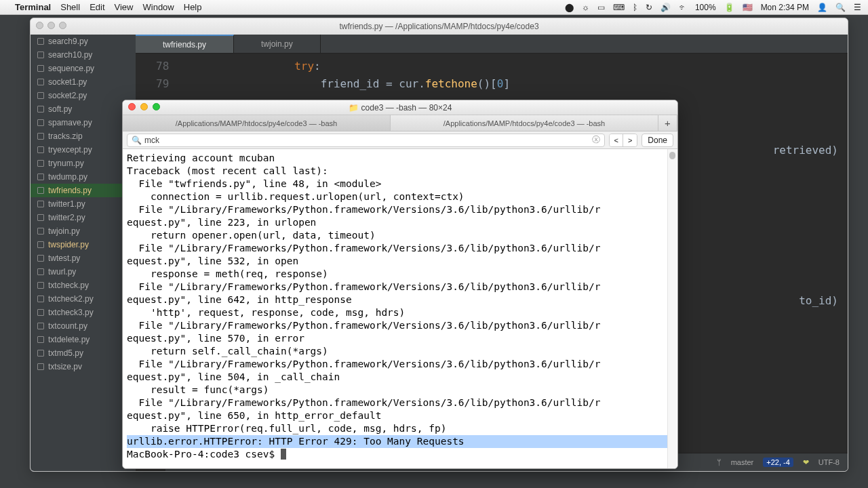 The width and height of the screenshot is (868, 488). Describe the element at coordinates (525, 123) in the screenshot. I see `terminal-tab-2: /Applications/MAMP/htdocs/py4e/code3 — -…` at that location.